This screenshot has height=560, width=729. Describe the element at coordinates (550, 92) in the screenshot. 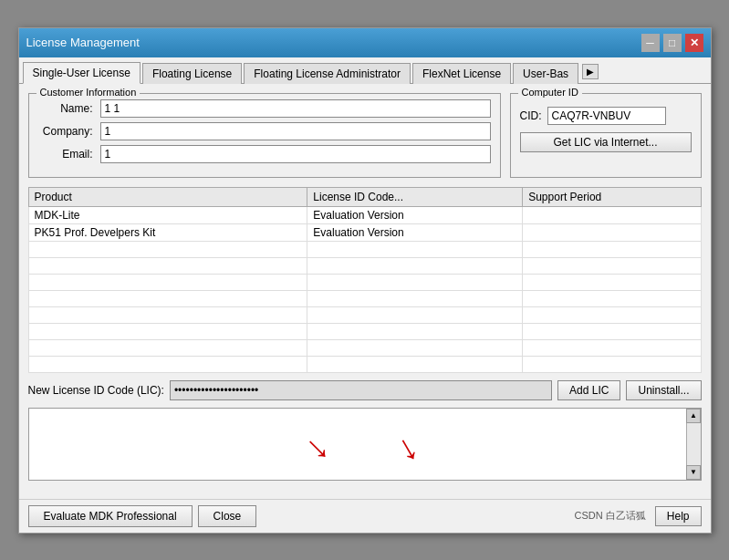

I see `computer-id-legend: Computer ID` at that location.